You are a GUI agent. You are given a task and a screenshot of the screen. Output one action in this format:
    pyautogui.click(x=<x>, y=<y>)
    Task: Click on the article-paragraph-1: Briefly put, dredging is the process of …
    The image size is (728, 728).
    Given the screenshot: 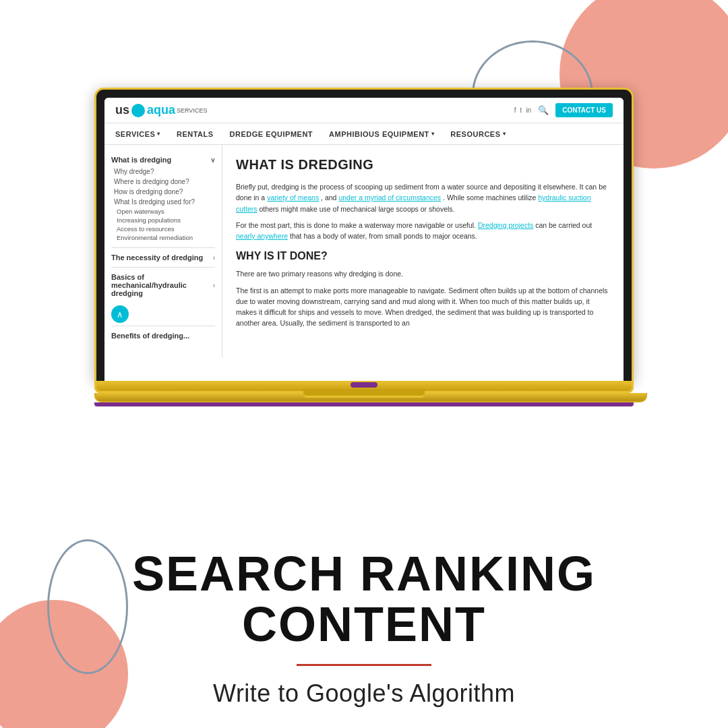 What is the action you would take?
    pyautogui.click(x=423, y=198)
    